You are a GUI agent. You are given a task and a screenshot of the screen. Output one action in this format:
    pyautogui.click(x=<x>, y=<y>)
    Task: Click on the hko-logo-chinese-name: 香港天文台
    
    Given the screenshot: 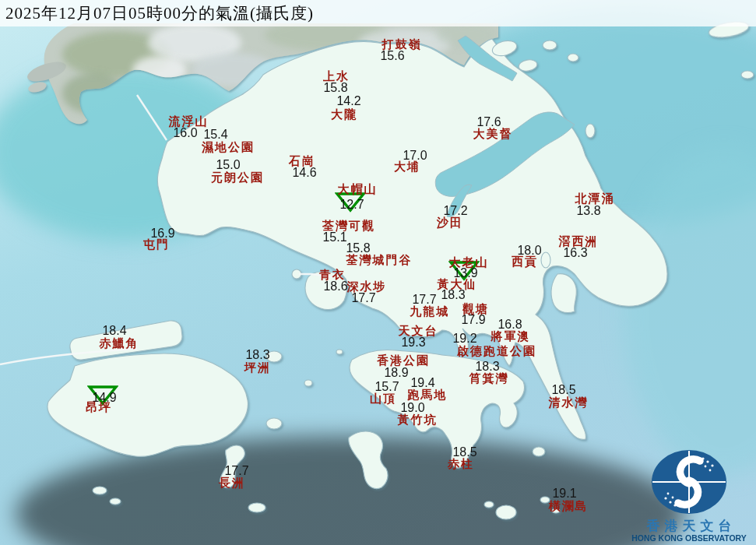 What is the action you would take?
    pyautogui.click(x=690, y=526)
    